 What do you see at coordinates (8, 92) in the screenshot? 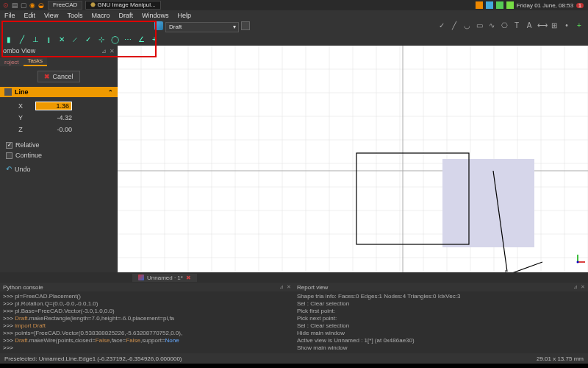
I see `line-section-icon` at bounding box center [8, 92].